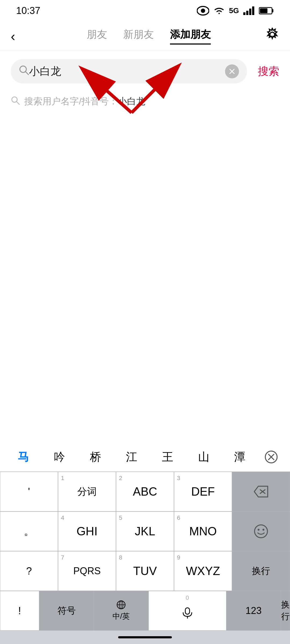 The width and height of the screenshot is (290, 644). What do you see at coordinates (145, 101) in the screenshot?
I see `suggestion-row: 搜索用户名字/抖音号：小白龙` at bounding box center [145, 101].